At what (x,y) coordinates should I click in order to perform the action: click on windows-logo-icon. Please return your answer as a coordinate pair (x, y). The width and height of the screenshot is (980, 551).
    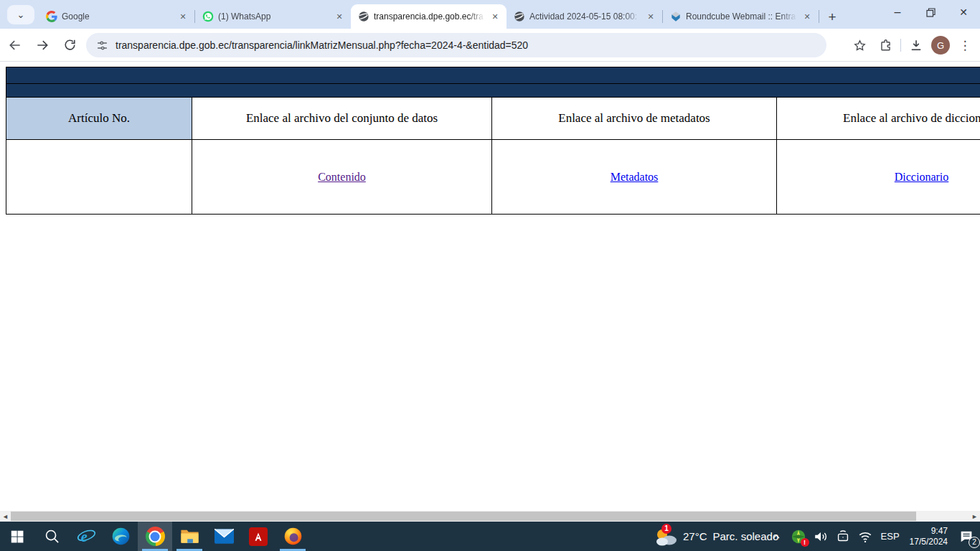
    Looking at the image, I should click on (17, 537).